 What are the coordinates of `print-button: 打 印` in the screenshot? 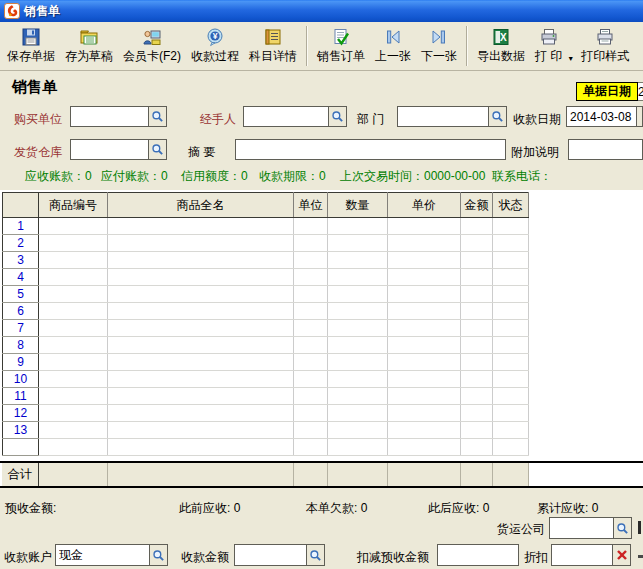 It's located at (548, 46).